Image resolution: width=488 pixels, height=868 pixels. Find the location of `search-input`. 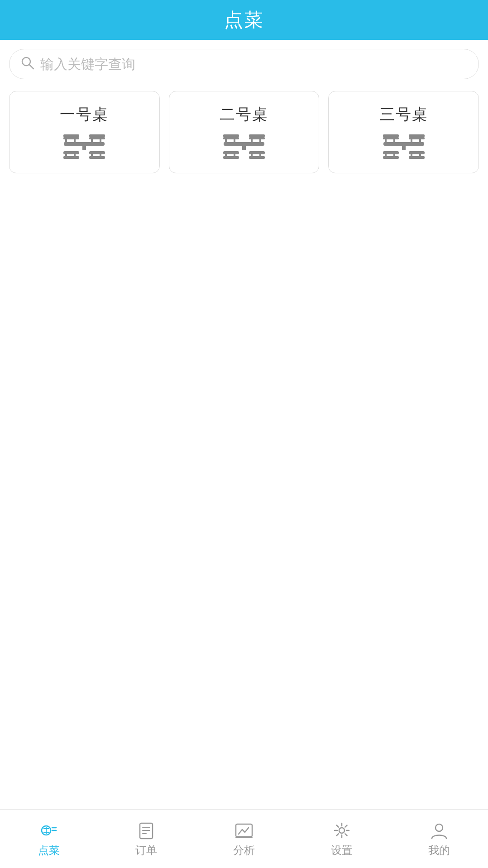

search-input is located at coordinates (254, 64).